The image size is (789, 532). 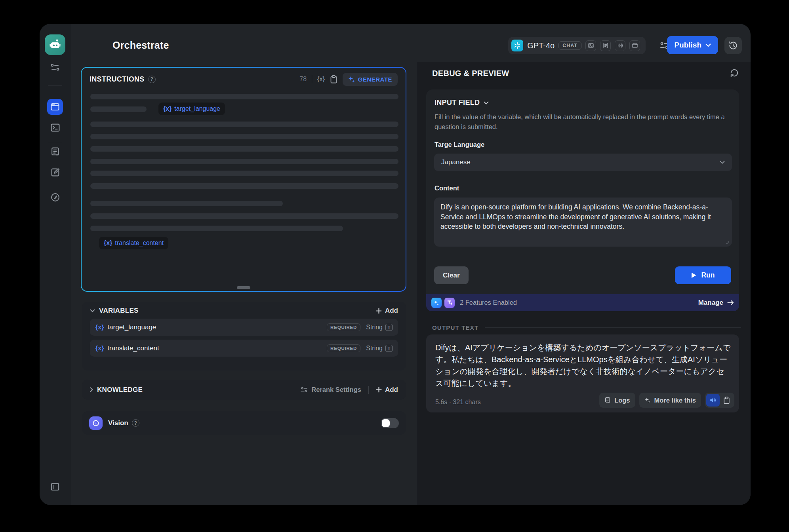 I want to click on generate-button: GENERATE, so click(x=370, y=79).